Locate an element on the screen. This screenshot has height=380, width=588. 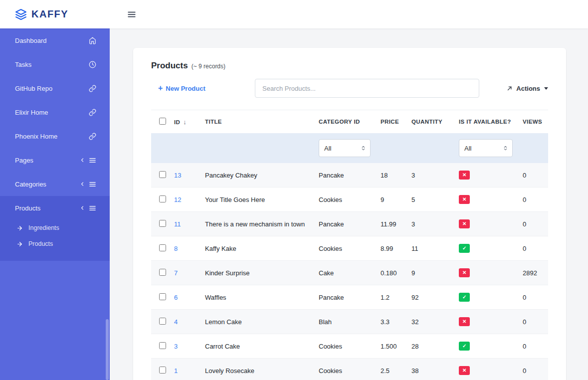
card-title-row: Products (~ 9 records) is located at coordinates (350, 66).